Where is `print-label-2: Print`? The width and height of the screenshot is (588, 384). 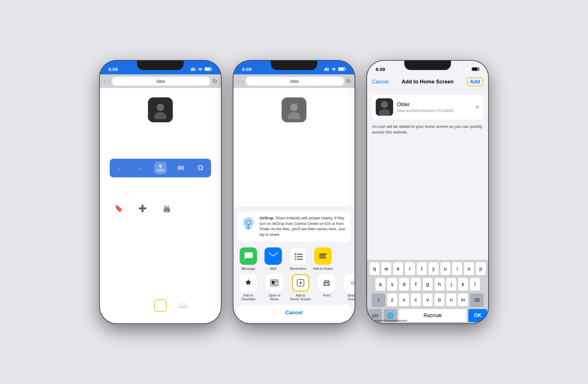
print-label-2: Print is located at coordinates (327, 295).